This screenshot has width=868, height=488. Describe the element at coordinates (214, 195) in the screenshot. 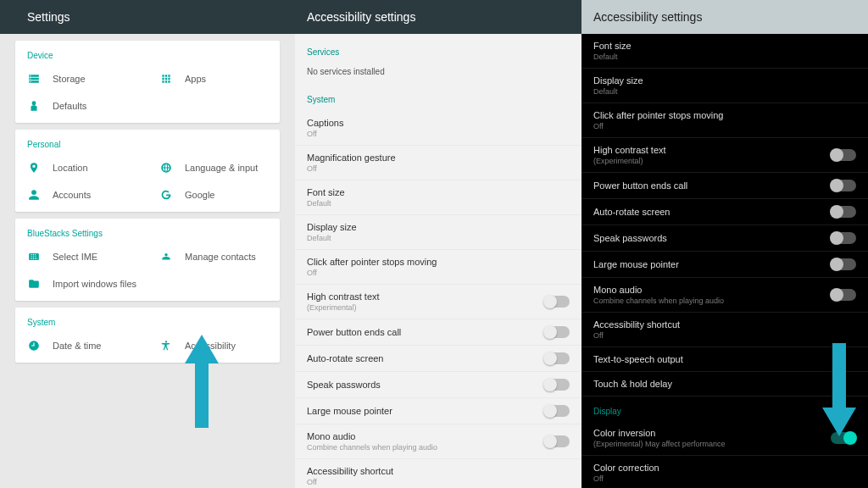

I see `settings-item-google: Google` at that location.